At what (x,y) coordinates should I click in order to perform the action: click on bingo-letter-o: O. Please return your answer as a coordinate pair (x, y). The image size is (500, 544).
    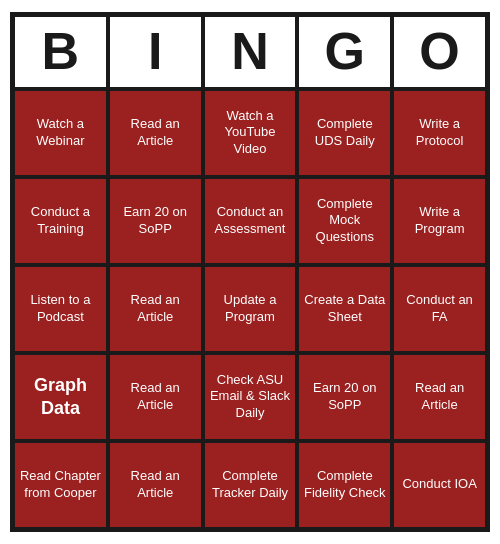
    Looking at the image, I should click on (440, 52).